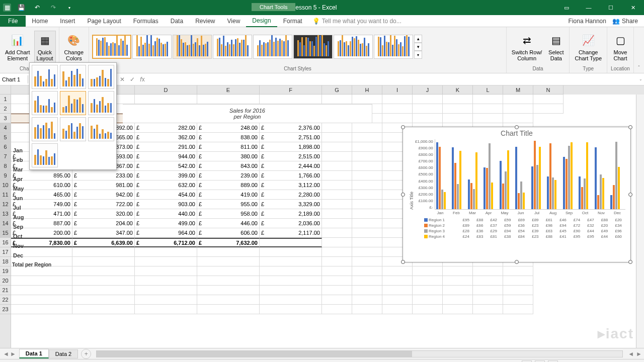 The height and width of the screenshot is (362, 644). I want to click on close-button: ✕, so click(633, 8).